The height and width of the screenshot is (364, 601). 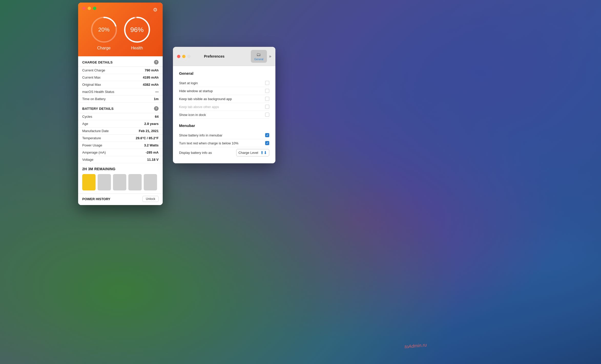 What do you see at coordinates (196, 91) in the screenshot?
I see `hide-window-label: Hide window at startup` at bounding box center [196, 91].